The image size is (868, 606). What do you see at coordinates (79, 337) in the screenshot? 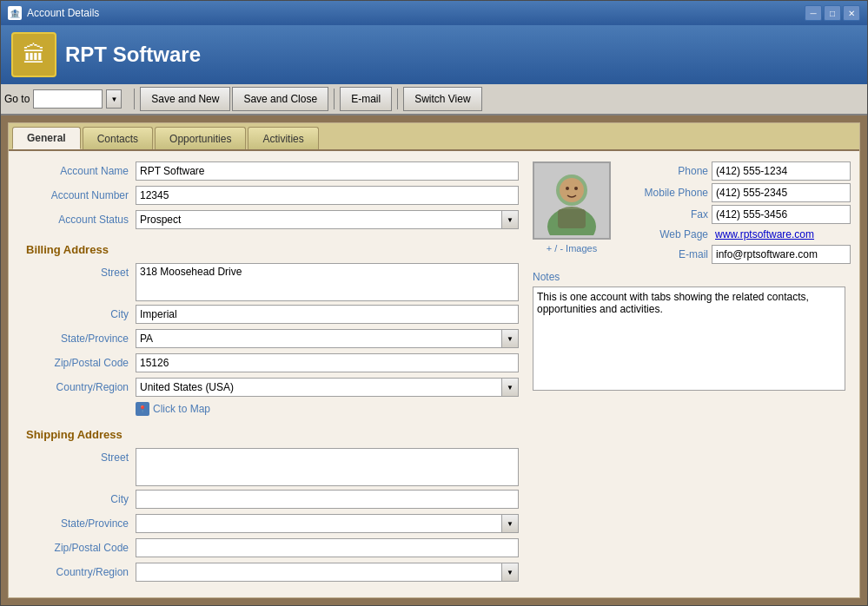
I see `billing-state-label: State/Province` at bounding box center [79, 337].